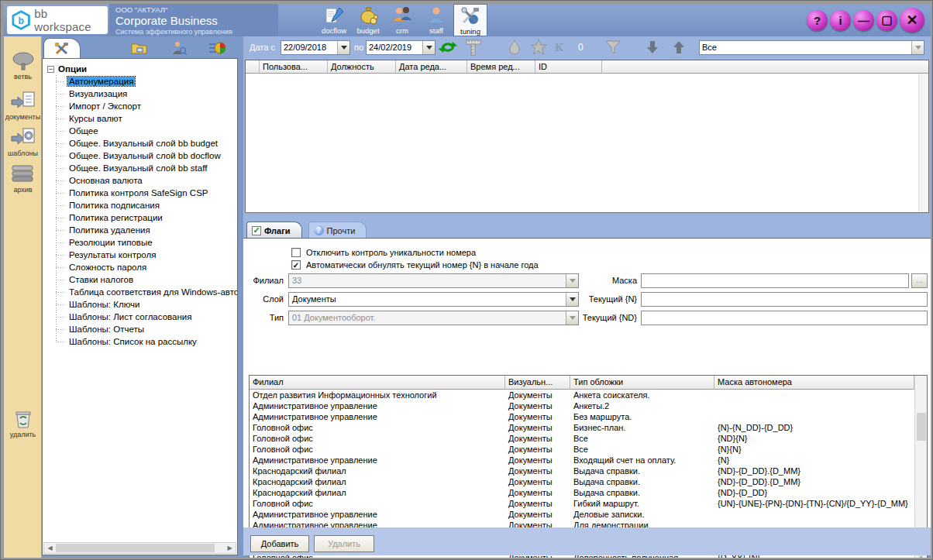  I want to click on move-down-button, so click(652, 47).